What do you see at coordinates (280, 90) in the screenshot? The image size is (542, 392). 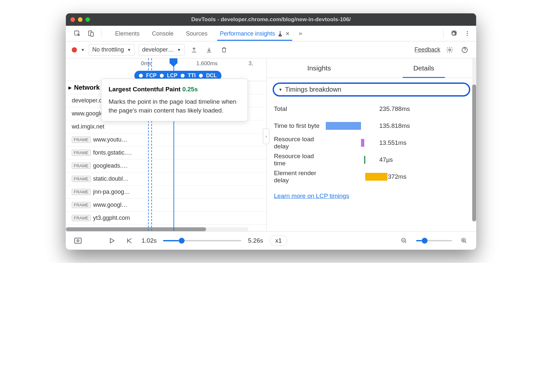 I see `triangle-down-icon: ▼` at bounding box center [280, 90].